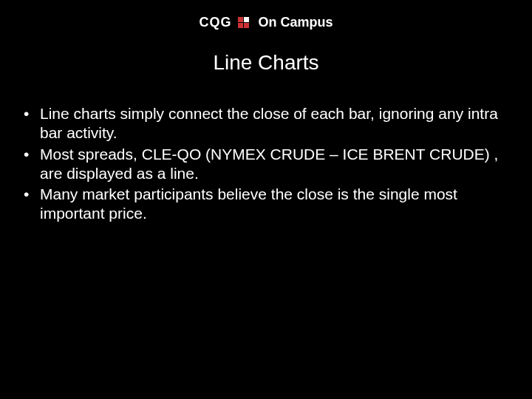 The height and width of the screenshot is (399, 532). What do you see at coordinates (215, 22) in the screenshot?
I see `logo-text: CQG` at bounding box center [215, 22].